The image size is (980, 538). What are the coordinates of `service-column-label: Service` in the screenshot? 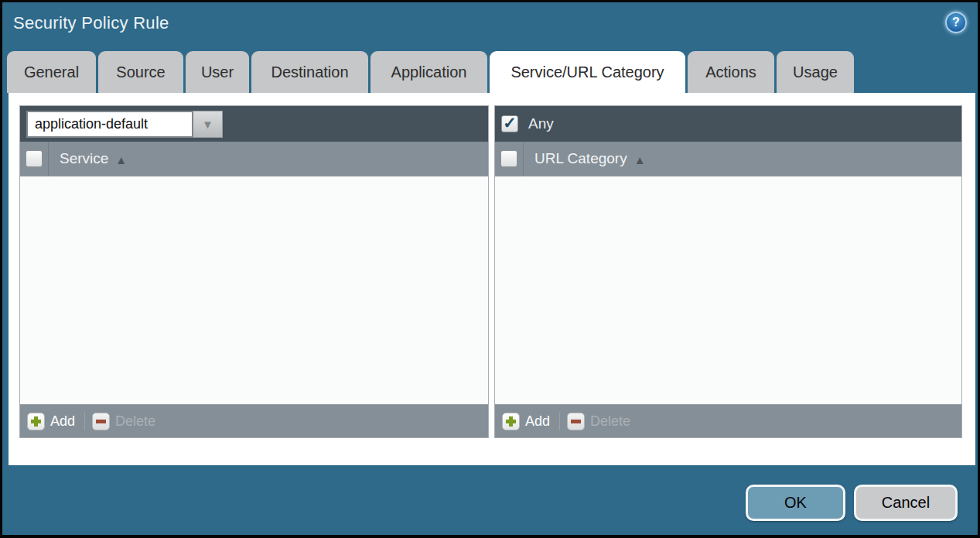 It's located at (84, 159).